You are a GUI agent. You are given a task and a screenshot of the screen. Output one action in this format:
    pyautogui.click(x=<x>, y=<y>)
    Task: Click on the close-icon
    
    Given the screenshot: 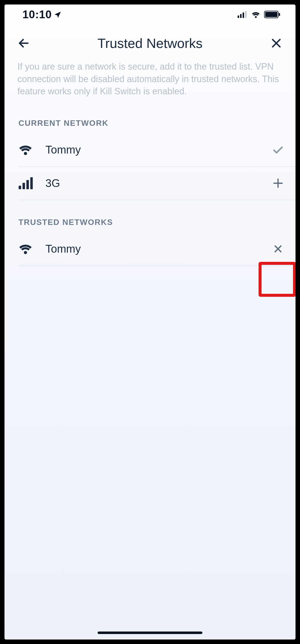 What is the action you would take?
    pyautogui.click(x=276, y=43)
    